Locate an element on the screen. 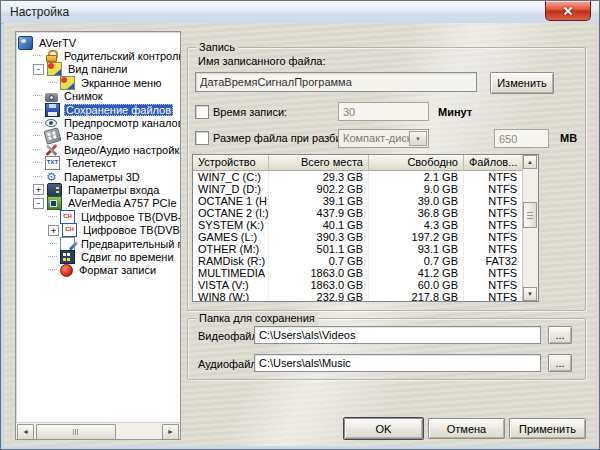 The image size is (600, 450). save-files-icon is located at coordinates (52, 110).